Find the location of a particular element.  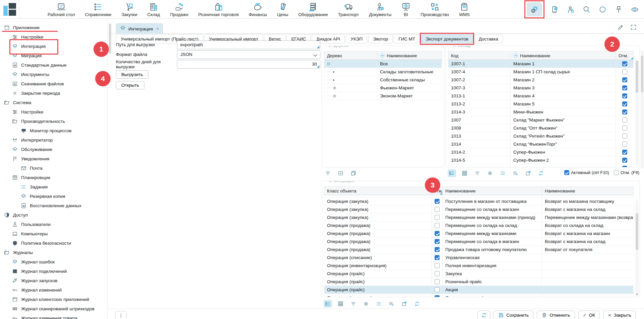

sidebar-item-24-folder: Журналы is located at coordinates (54, 252).